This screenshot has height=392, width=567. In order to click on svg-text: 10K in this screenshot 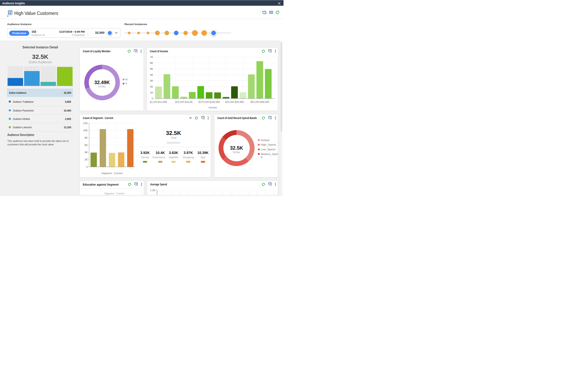, I will do `click(86, 130)`.